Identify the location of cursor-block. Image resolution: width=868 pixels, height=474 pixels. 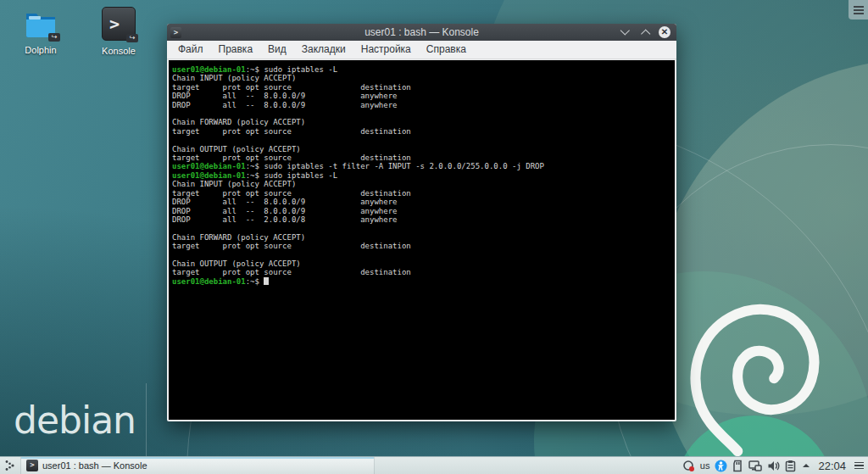
(266, 282).